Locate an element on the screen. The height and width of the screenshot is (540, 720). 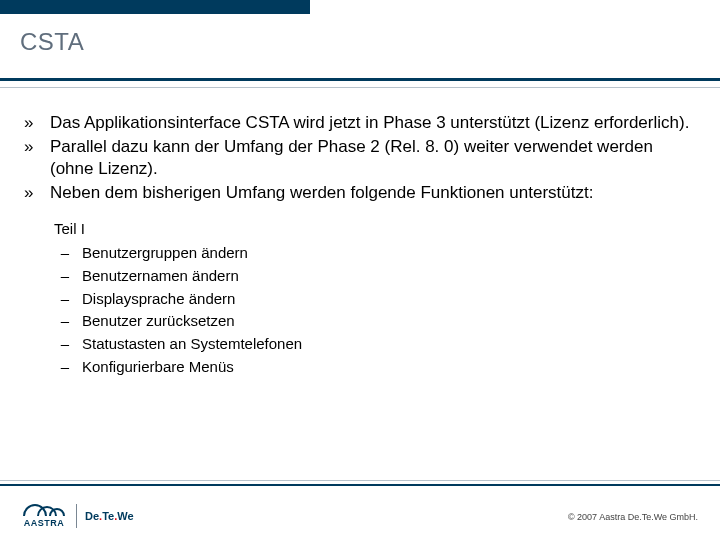
title-rule is located at coordinates (360, 83).